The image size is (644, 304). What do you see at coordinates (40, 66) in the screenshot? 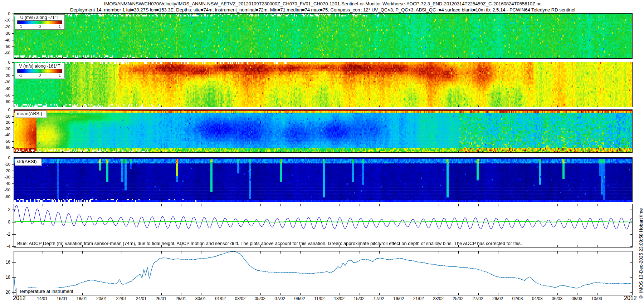
I see `v-legend-label: V (m/s) along -161°T` at bounding box center [40, 66].